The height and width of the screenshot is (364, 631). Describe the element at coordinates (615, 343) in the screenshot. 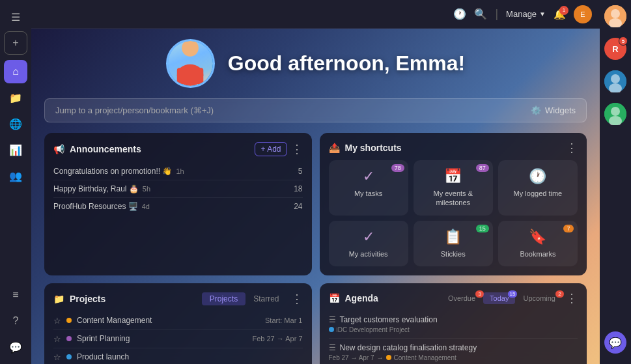

I see `chat-button: 💬` at that location.